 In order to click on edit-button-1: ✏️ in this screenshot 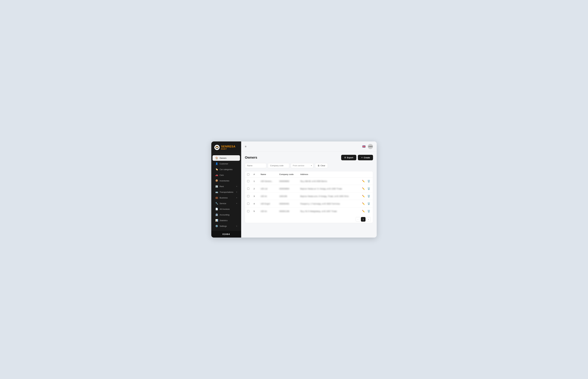, I will do `click(363, 181)`.